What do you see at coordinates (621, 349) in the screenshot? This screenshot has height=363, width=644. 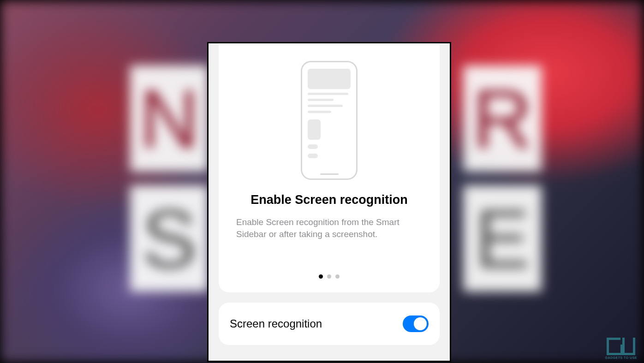 I see `watermark-logo: GADGETS TO USE` at bounding box center [621, 349].